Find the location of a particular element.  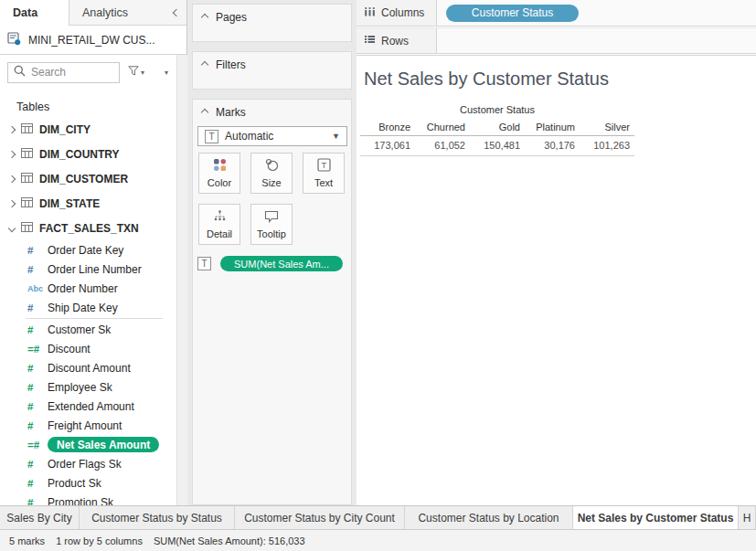

encoding-pill-sum-net-sales: SUM(Net Sales Am... is located at coordinates (282, 263).